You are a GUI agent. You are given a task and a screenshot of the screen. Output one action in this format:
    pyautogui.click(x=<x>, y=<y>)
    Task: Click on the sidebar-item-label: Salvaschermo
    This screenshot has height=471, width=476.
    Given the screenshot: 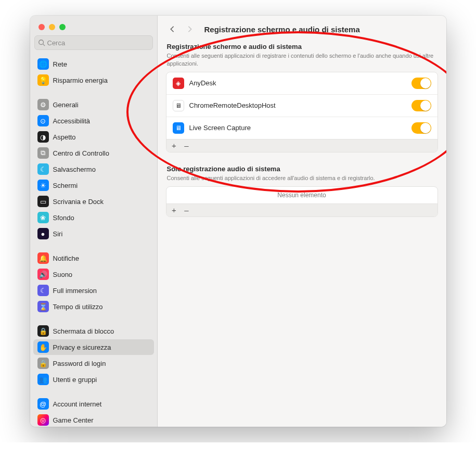 What is the action you would take?
    pyautogui.click(x=74, y=170)
    